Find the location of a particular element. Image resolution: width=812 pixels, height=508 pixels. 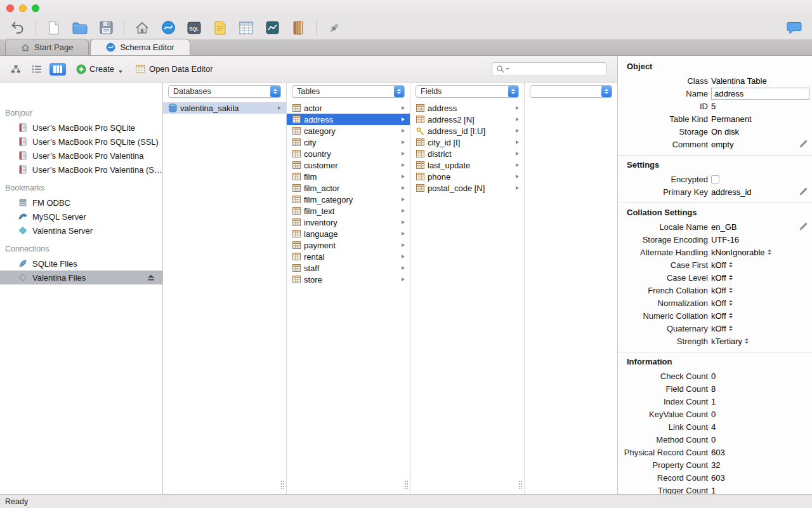

browser-row: district is located at coordinates (467, 154).